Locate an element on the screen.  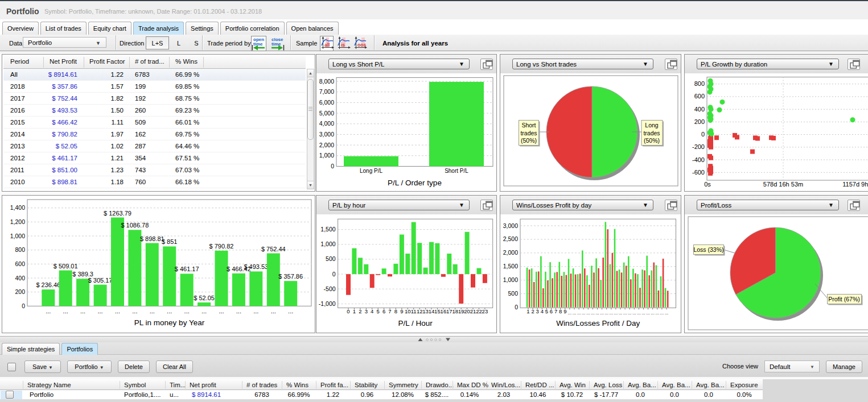
svg-text: 12 is located at coordinates (420, 312).